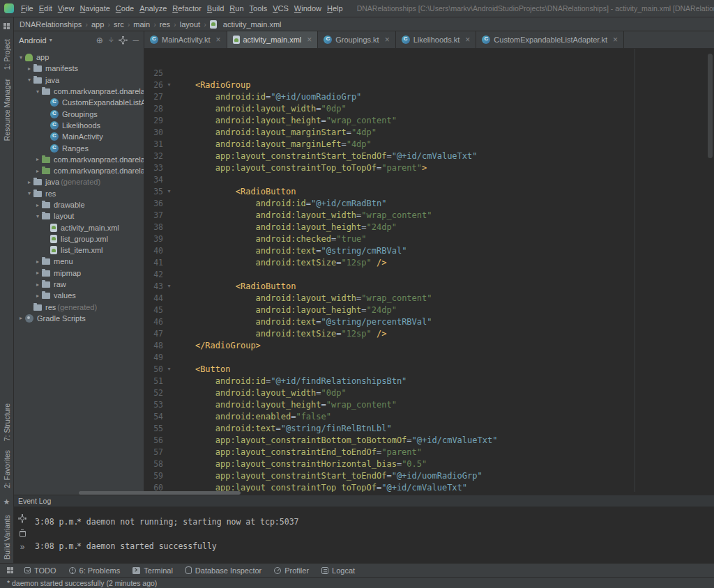 The width and height of the screenshot is (714, 588). What do you see at coordinates (291, 570) in the screenshot?
I see `toolwindow-button-profiler: Profiler` at bounding box center [291, 570].